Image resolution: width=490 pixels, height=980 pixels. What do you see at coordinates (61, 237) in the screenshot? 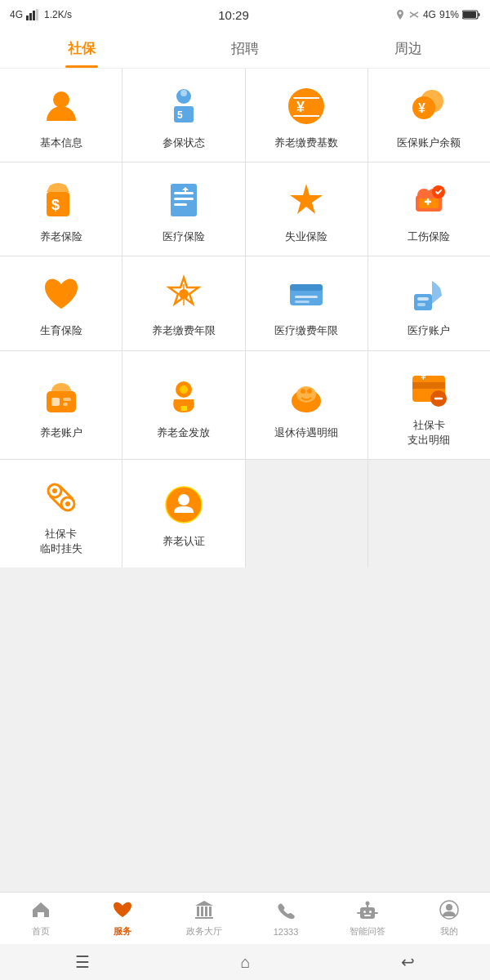
I see `yanglao-baoxian-label: 养老保险` at bounding box center [61, 237].